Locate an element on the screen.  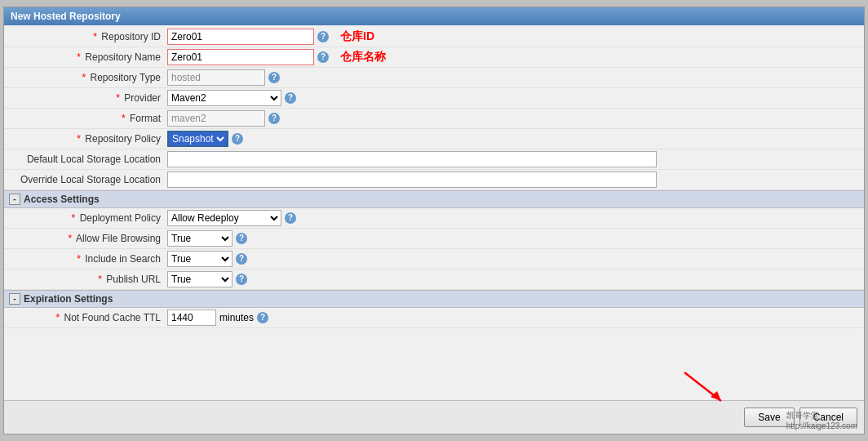
repository-id-input is located at coordinates (241, 37).